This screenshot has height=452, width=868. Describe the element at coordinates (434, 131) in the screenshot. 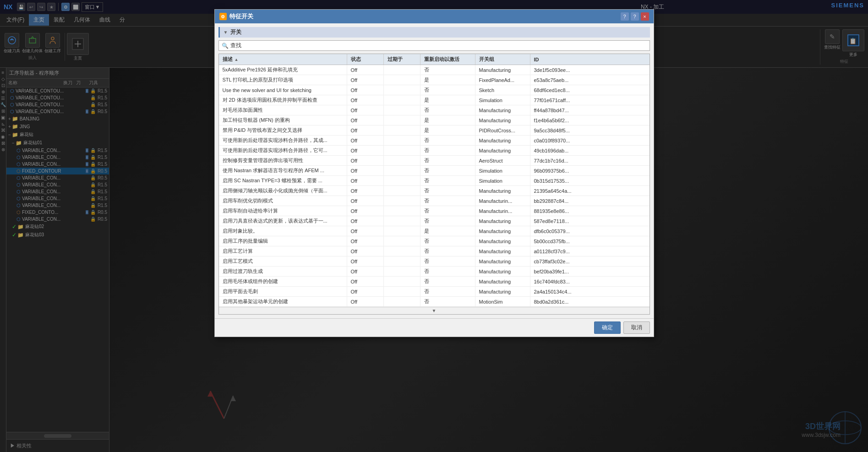

I see `table-row: 禁用 P&ID 与管线布置之间交叉选择 Off 是 PIDRoutCross..…` at that location.